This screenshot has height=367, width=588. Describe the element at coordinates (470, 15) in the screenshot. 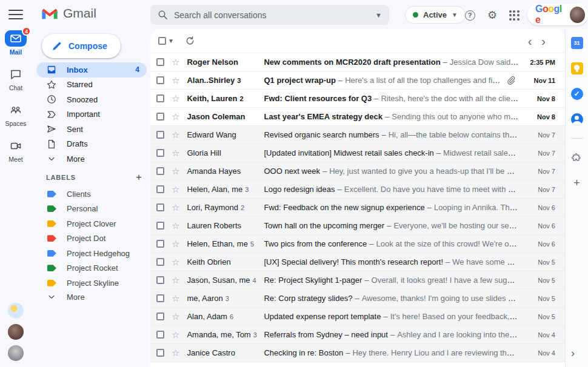

I see `help-button: ?` at that location.